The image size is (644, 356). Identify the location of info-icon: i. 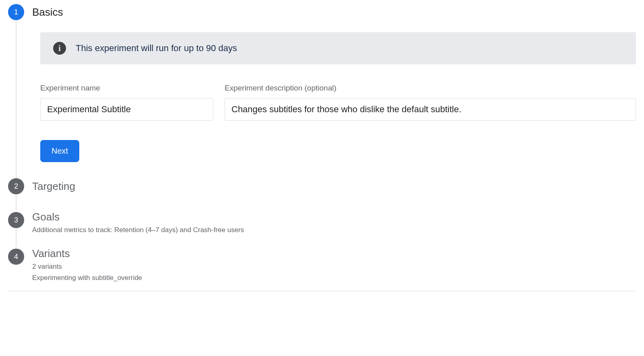
(60, 48).